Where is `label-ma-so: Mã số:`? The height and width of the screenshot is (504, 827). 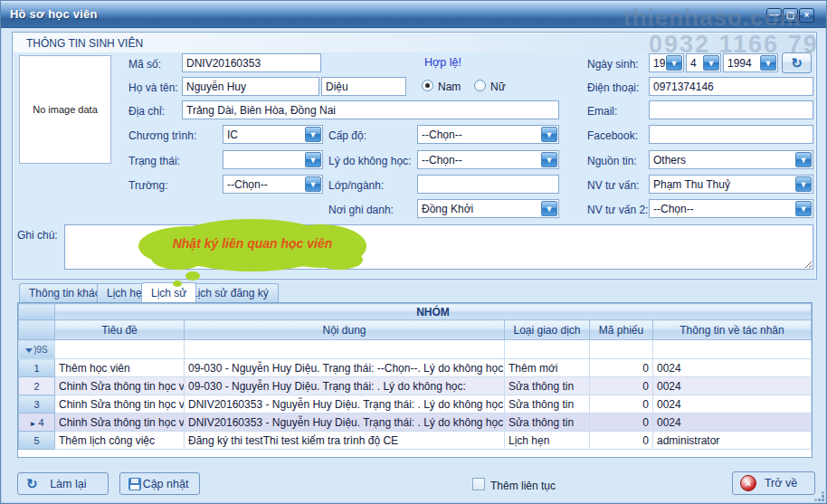
label-ma-so: Mã số: is located at coordinates (145, 64).